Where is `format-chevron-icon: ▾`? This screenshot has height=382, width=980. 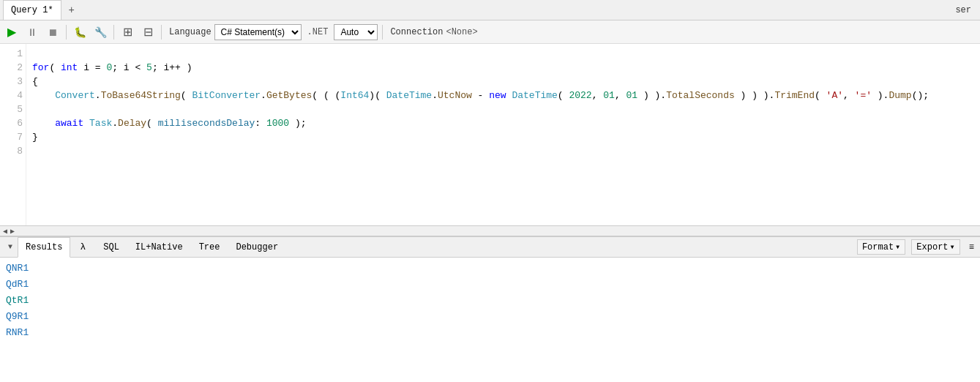
format-chevron-icon: ▾ is located at coordinates (897, 247).